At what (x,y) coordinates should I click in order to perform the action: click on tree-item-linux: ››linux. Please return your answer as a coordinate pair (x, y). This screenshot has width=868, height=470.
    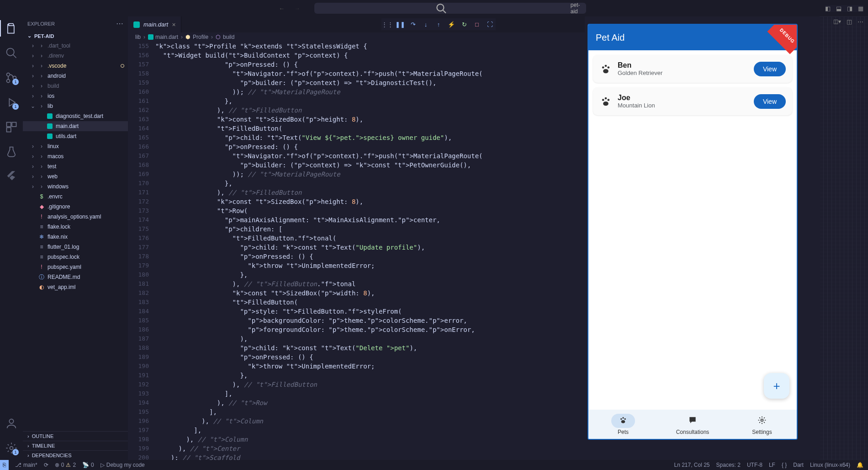
    Looking at the image, I should click on (75, 146).